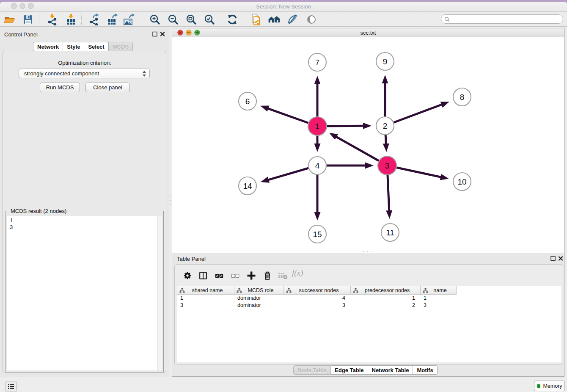 The image size is (567, 392). What do you see at coordinates (85, 292) in the screenshot?
I see `mcds-result-box: MCDS result (2 nodes) 1 3` at bounding box center [85, 292].